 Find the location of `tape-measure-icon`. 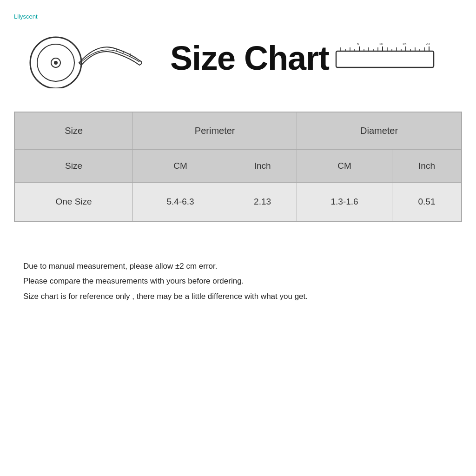

tape-measure-icon is located at coordinates (84, 58).